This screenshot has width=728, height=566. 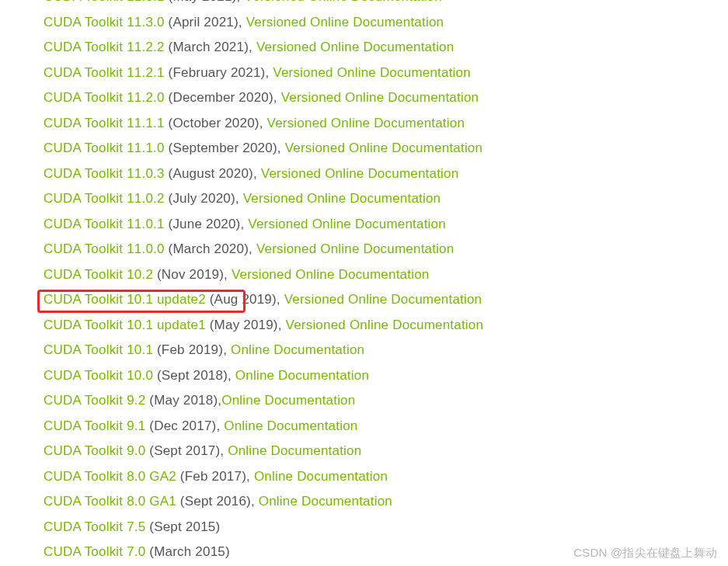 What do you see at coordinates (385, 300) in the screenshot?
I see `list-item: CUDA Toolkit 10.1 update2 (Aug 2019), Ve…` at bounding box center [385, 300].